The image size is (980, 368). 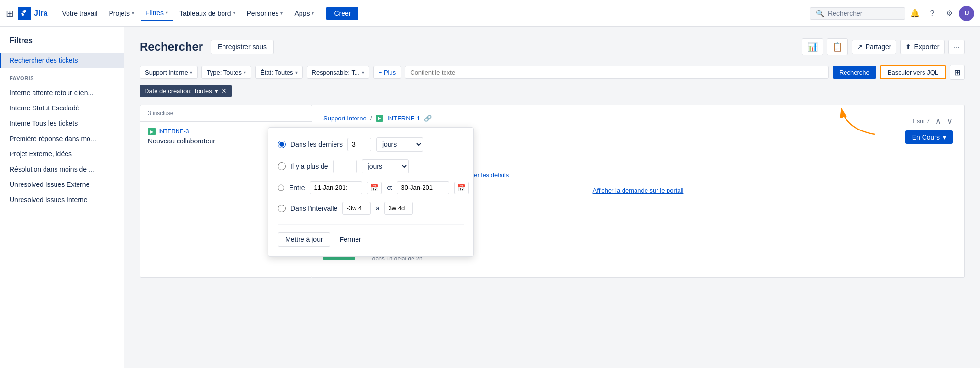 I want to click on basculer-jql-button: Basculer vers JQL, so click(x=913, y=73).